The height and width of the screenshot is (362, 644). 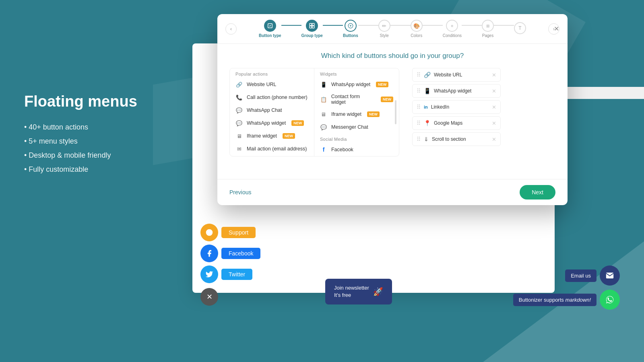 What do you see at coordinates (567, 300) in the screenshot?
I see `whatsapp-float-item: Buttonizer supports markdown!` at bounding box center [567, 300].